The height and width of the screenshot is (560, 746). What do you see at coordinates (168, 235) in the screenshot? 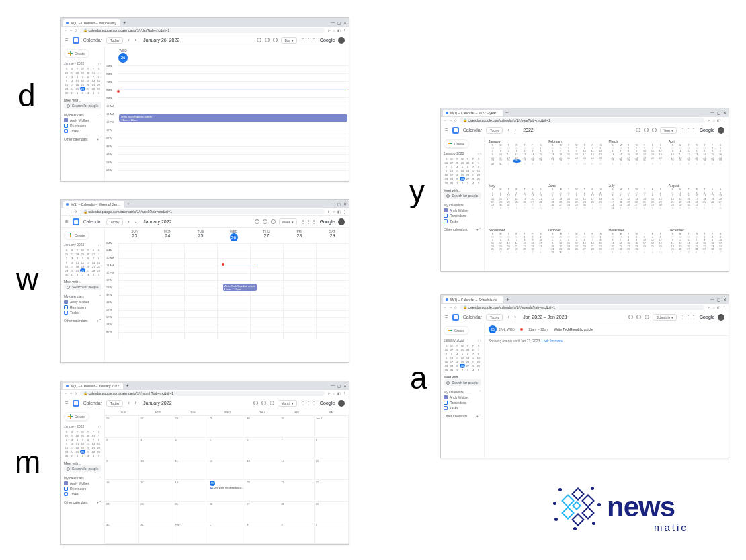
I see `week-col: MON24` at bounding box center [168, 235].